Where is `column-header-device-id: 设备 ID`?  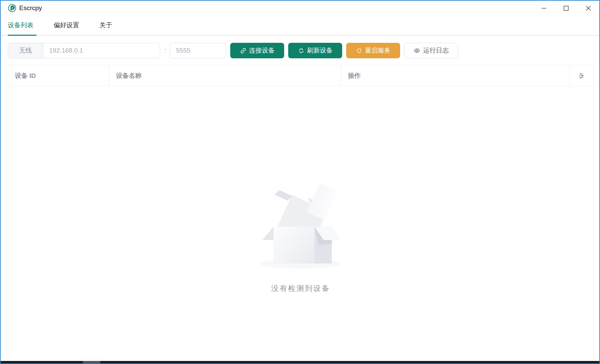
column-header-device-id: 设备 ID is located at coordinates (59, 75).